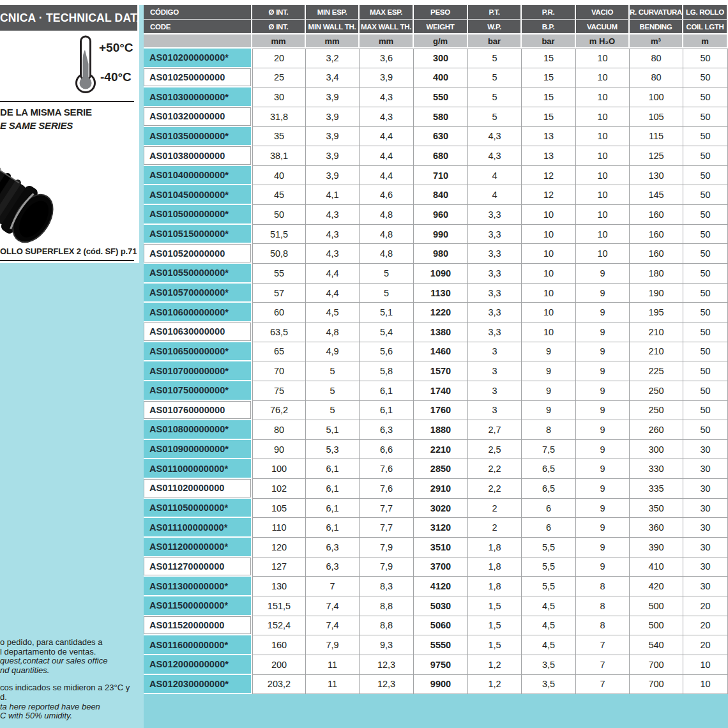 This screenshot has width=728, height=728. I want to click on value-cell: 5,4, so click(387, 332).